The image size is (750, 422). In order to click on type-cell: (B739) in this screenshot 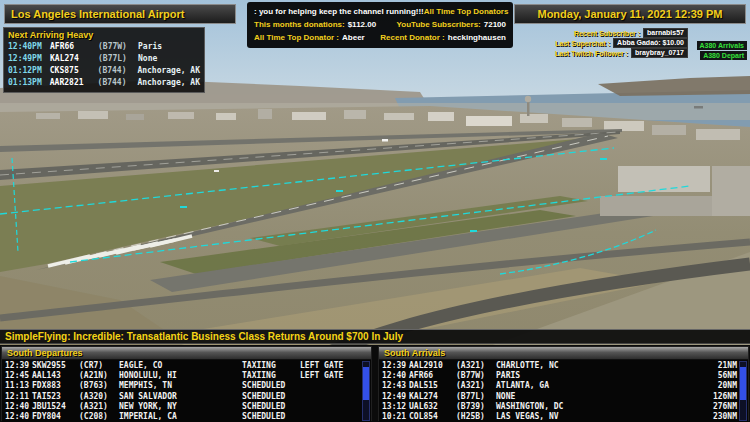, I will do `click(476, 407)`.